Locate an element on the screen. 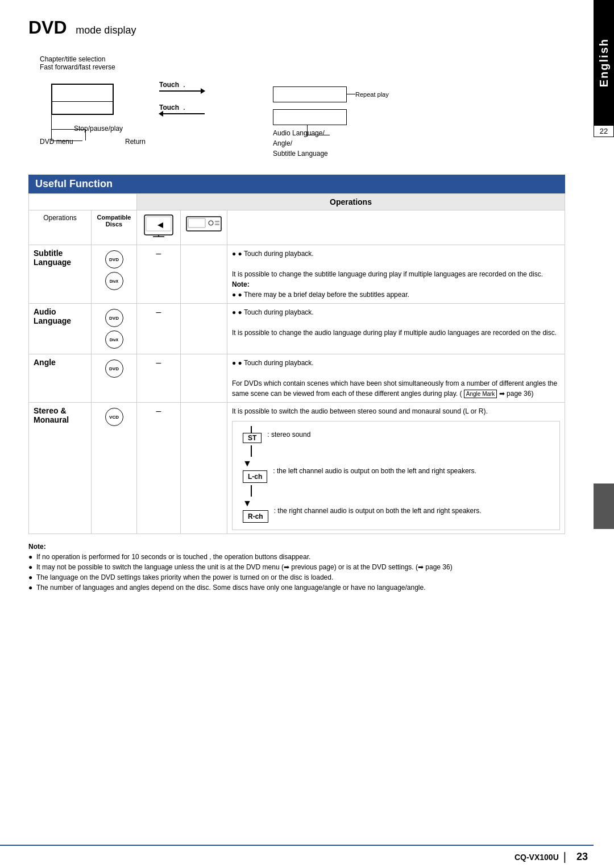 This screenshot has width=614, height=868. audio-touch-col is located at coordinates (204, 329).